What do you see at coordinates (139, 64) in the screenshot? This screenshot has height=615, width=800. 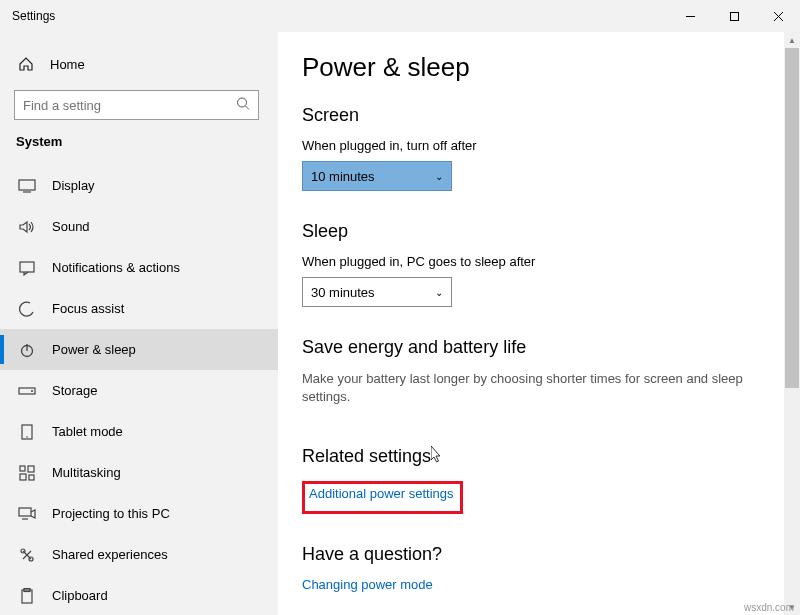 I see `home-button: Home` at bounding box center [139, 64].